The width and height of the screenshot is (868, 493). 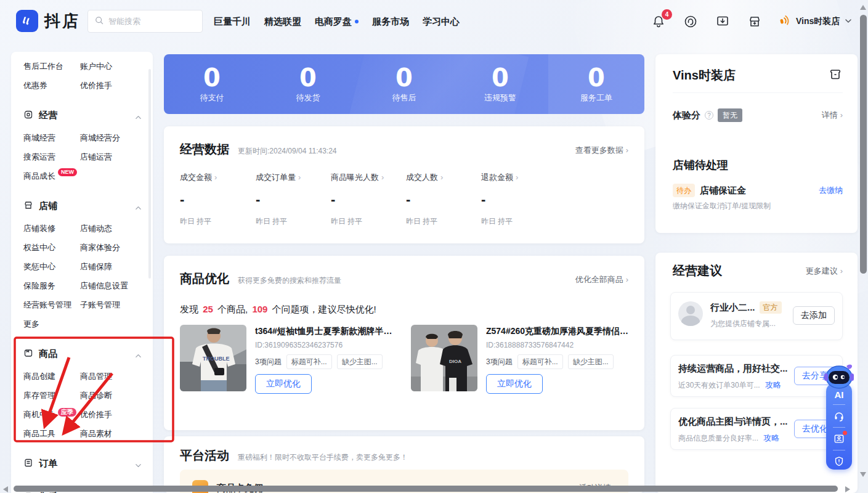 I want to click on sidebar-item-mall-score: 商城经营分, so click(x=116, y=138).